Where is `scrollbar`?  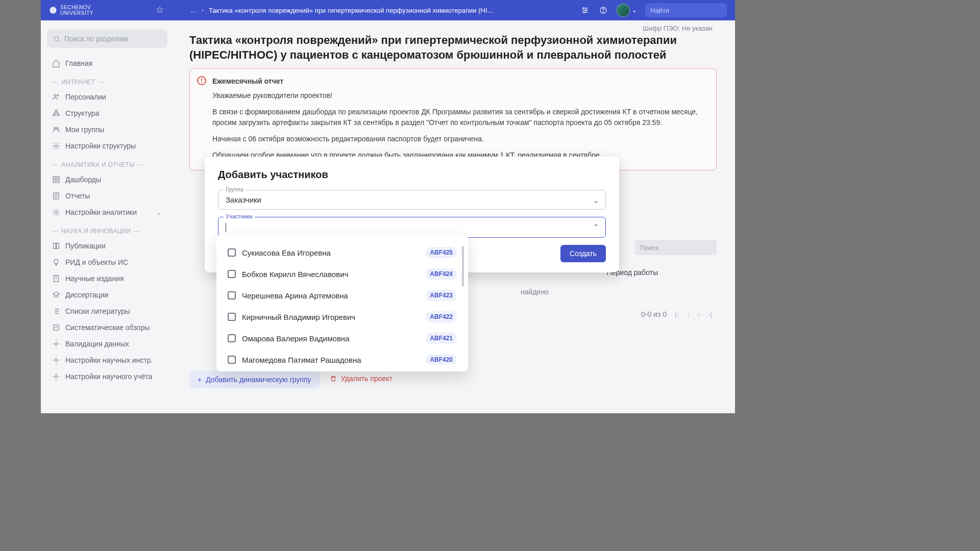 scrollbar is located at coordinates (463, 266).